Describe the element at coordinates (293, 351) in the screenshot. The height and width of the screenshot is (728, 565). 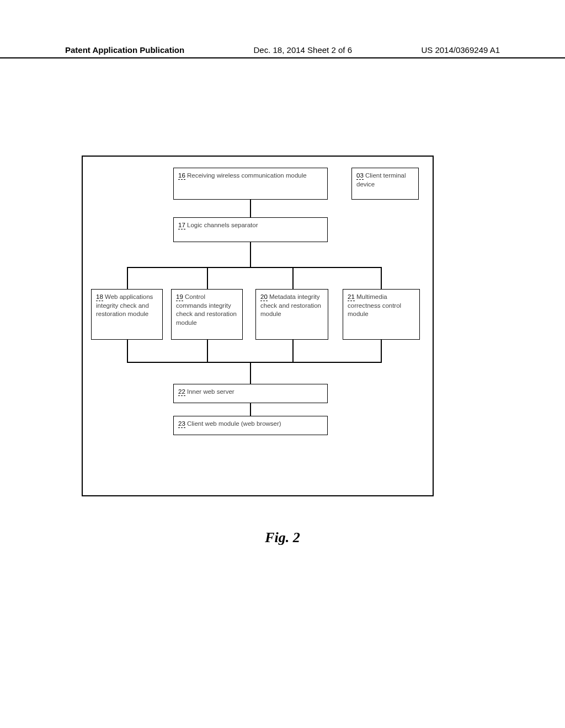
I see `connector-20-down` at that location.